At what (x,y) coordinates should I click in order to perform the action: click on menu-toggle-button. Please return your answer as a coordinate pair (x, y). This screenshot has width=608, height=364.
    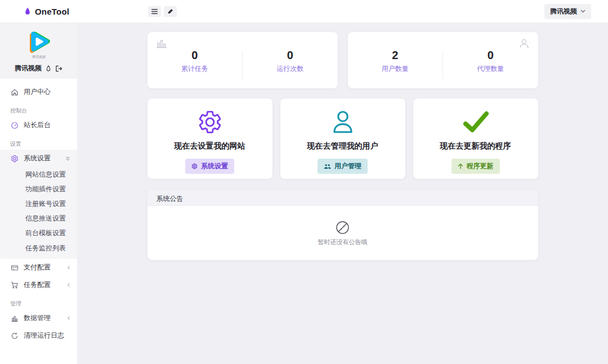
    Looking at the image, I should click on (154, 11).